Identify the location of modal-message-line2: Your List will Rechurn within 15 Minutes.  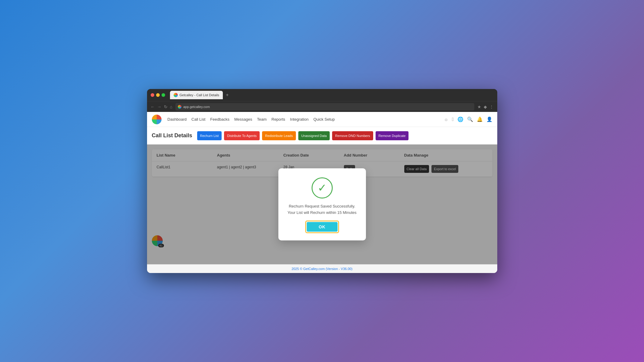
(322, 213).